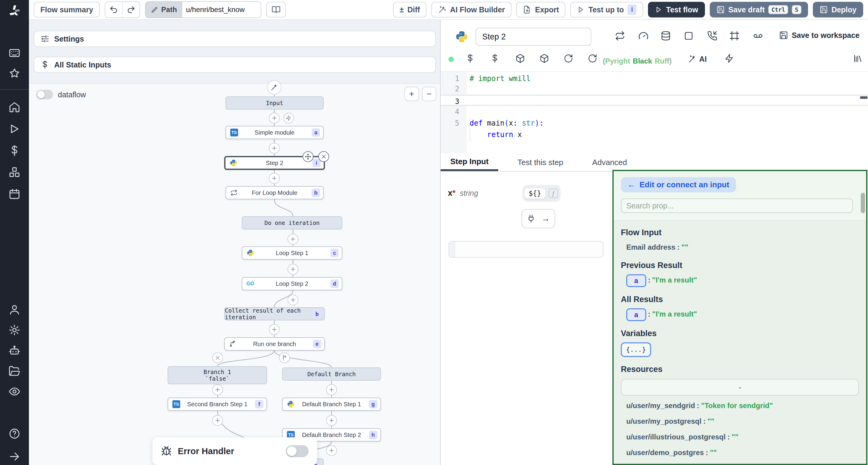 The image size is (868, 465). What do you see at coordinates (292, 253) in the screenshot?
I see `node-loop-step-1: Loop Step 1 c` at bounding box center [292, 253].